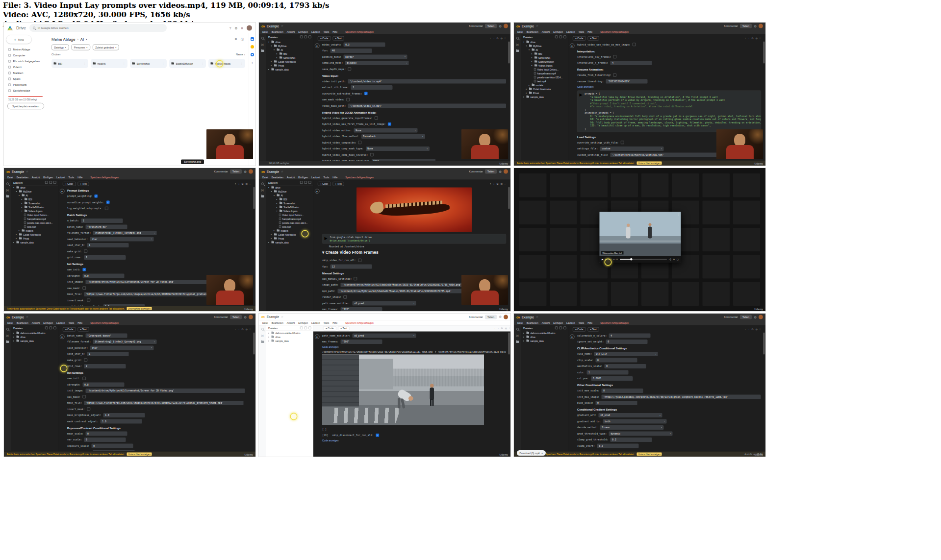 This screenshot has width=941, height=560. I want to click on tree-item: hampelmann.mp4, so click(545, 73).